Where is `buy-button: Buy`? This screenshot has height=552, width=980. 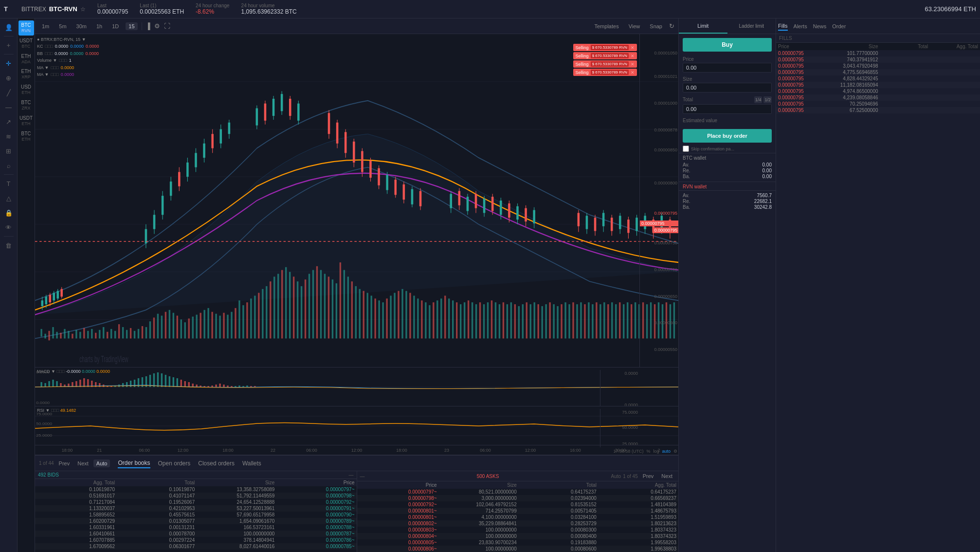 buy-button: Buy is located at coordinates (727, 45).